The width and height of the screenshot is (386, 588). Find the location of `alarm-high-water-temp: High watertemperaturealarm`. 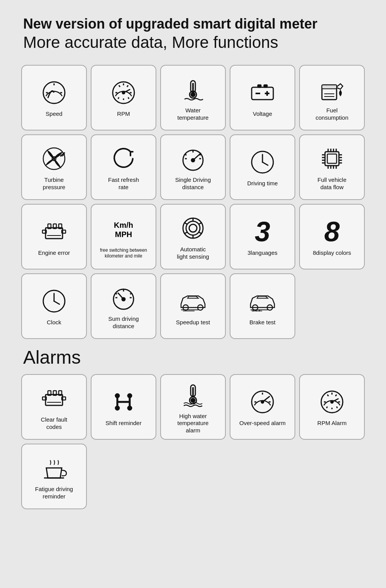

alarm-high-water-temp: High watertemperaturealarm is located at coordinates (193, 407).